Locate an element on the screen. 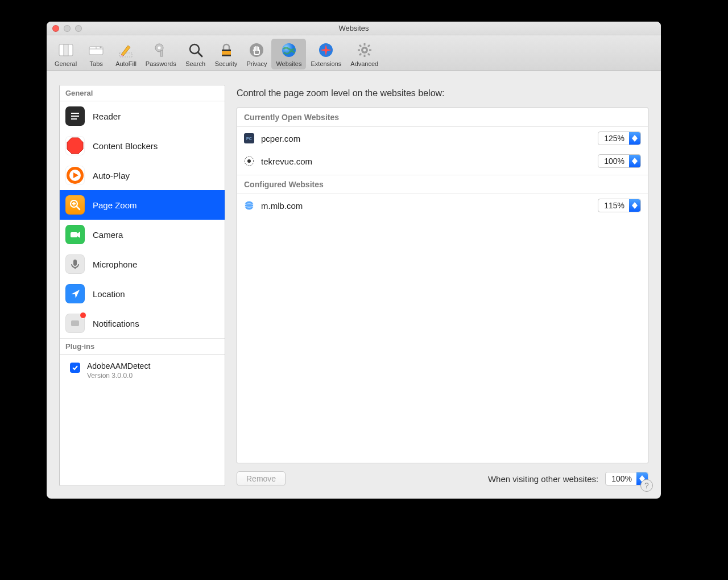 The width and height of the screenshot is (728, 580). zoom-value: 100% is located at coordinates (622, 479).